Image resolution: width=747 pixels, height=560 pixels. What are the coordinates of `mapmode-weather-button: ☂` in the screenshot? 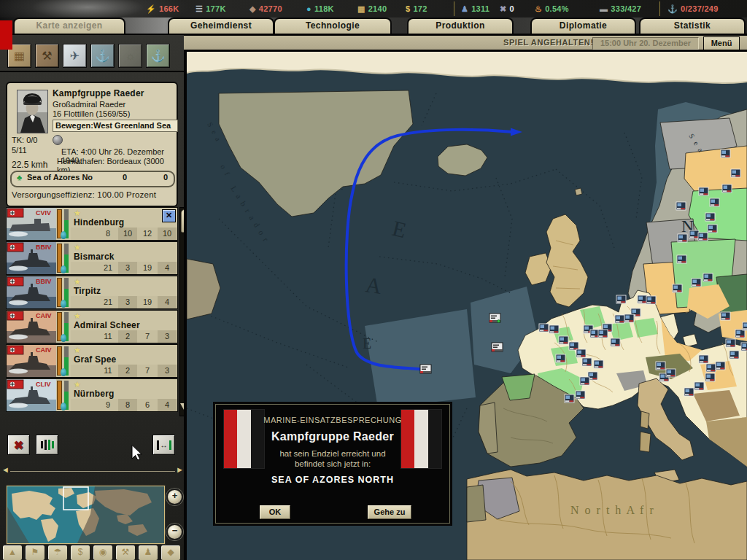 It's located at (58, 553).